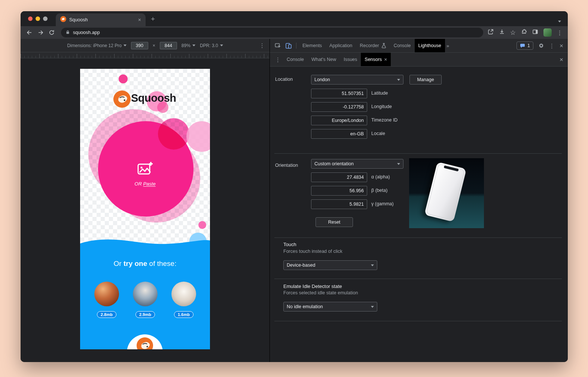 The height and width of the screenshot is (377, 588). Describe the element at coordinates (68, 33) in the screenshot. I see `lock-icon` at that location.